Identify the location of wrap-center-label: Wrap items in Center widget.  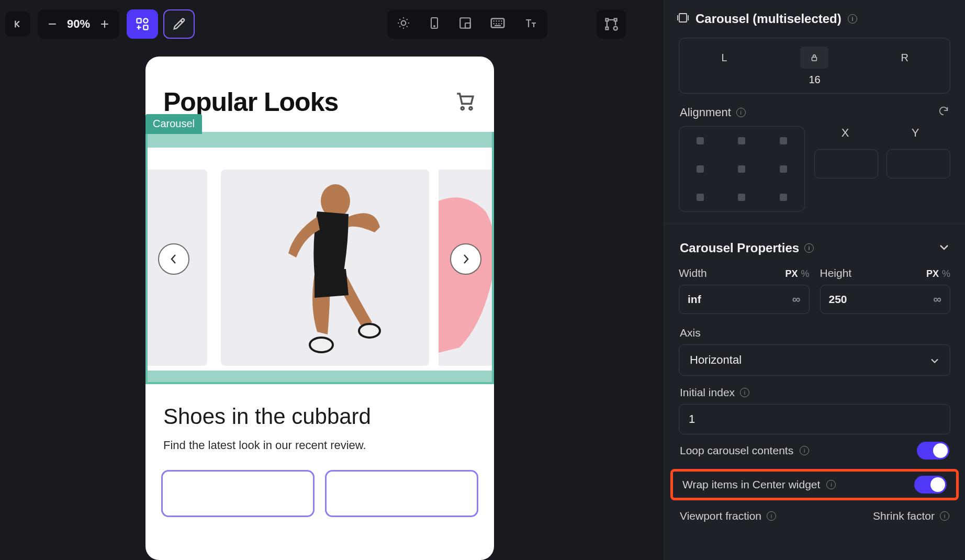
(751, 485).